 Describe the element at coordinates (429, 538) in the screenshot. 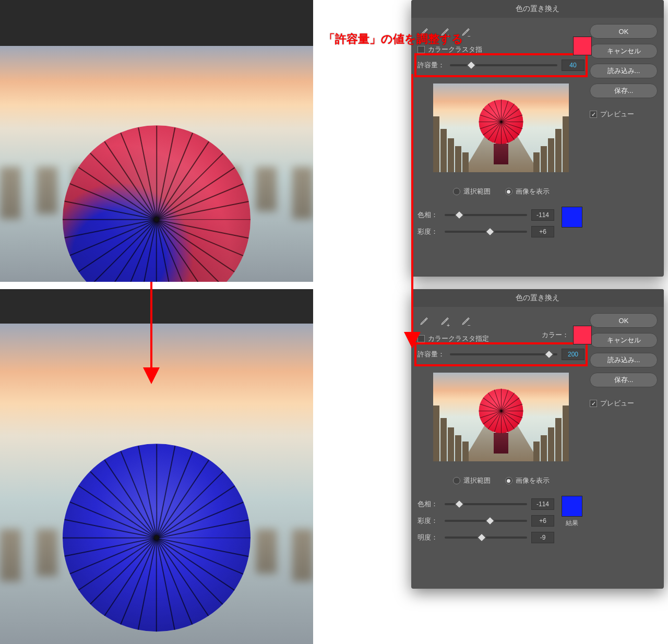

I see `lightness-label: 明度：` at that location.